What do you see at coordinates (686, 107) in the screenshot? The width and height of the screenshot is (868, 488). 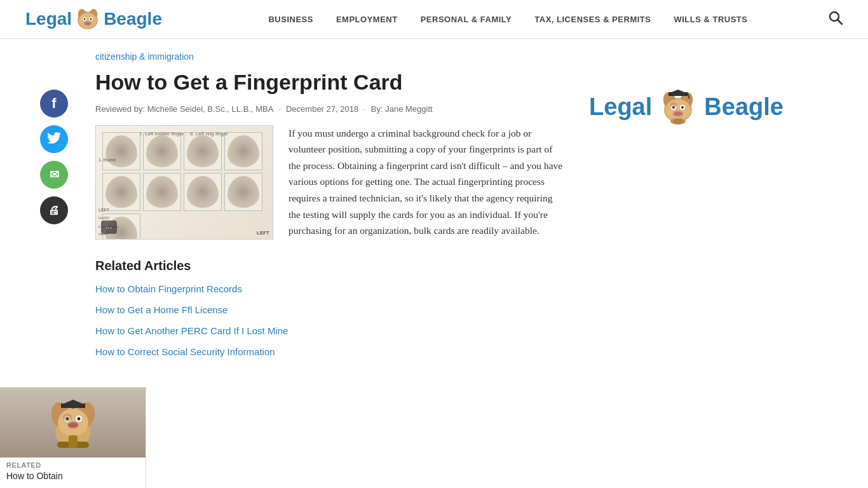 I see `sidebar-logo-text: Legal` at bounding box center [686, 107].